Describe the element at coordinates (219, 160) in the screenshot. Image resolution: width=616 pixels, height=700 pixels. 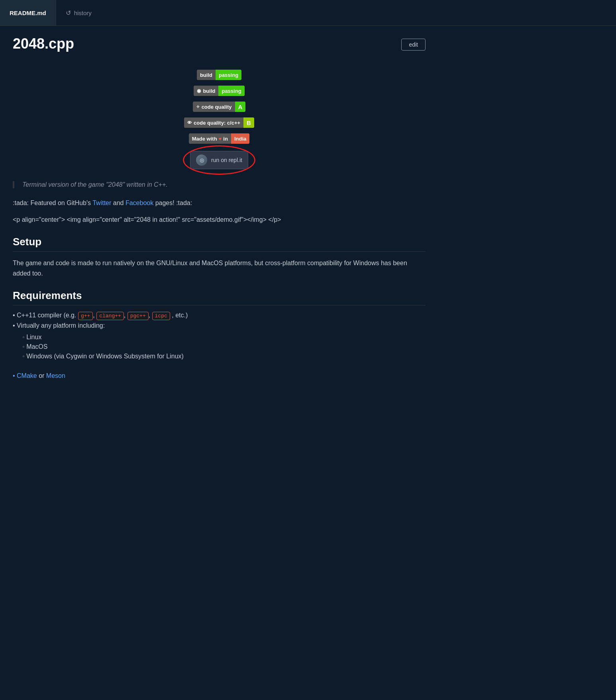
I see `replit-badge: ◎ run on repl.it` at that location.